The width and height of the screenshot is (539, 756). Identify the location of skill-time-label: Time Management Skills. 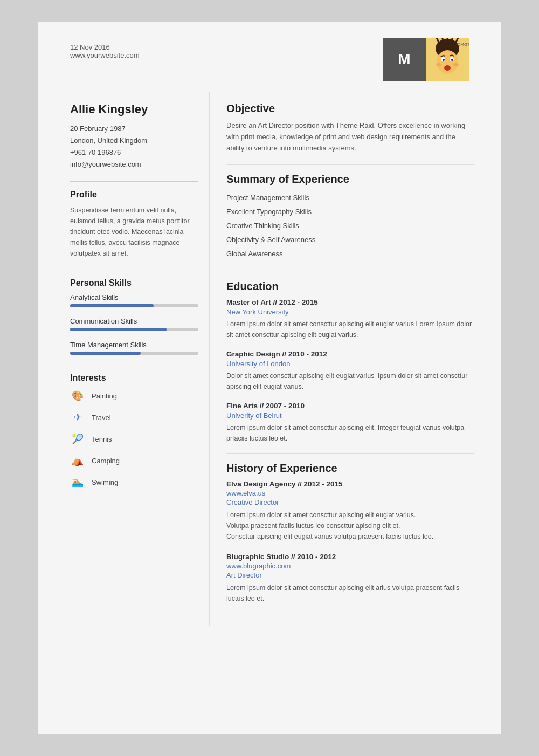
(134, 345).